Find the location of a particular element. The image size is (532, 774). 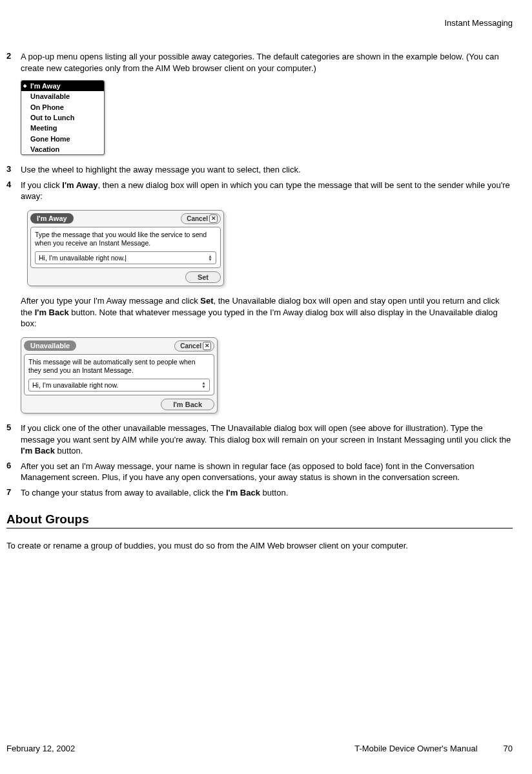

header-section: Instant Messaging is located at coordinates (260, 23).